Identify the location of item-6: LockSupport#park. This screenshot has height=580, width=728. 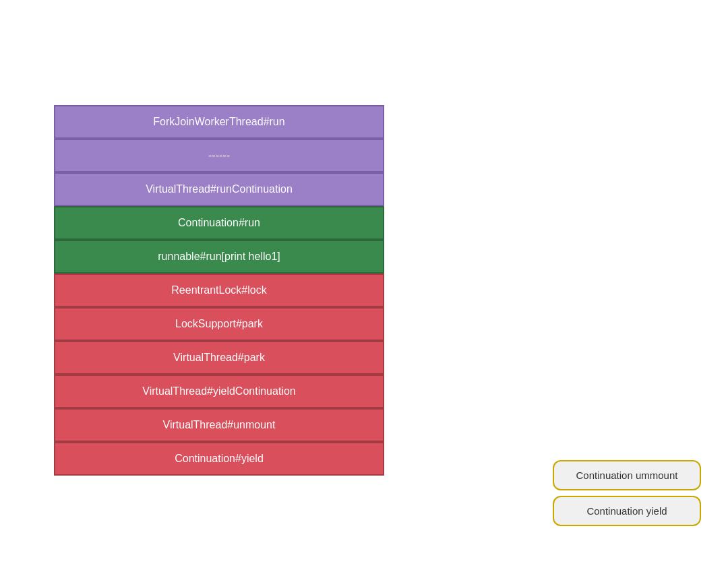
(219, 324).